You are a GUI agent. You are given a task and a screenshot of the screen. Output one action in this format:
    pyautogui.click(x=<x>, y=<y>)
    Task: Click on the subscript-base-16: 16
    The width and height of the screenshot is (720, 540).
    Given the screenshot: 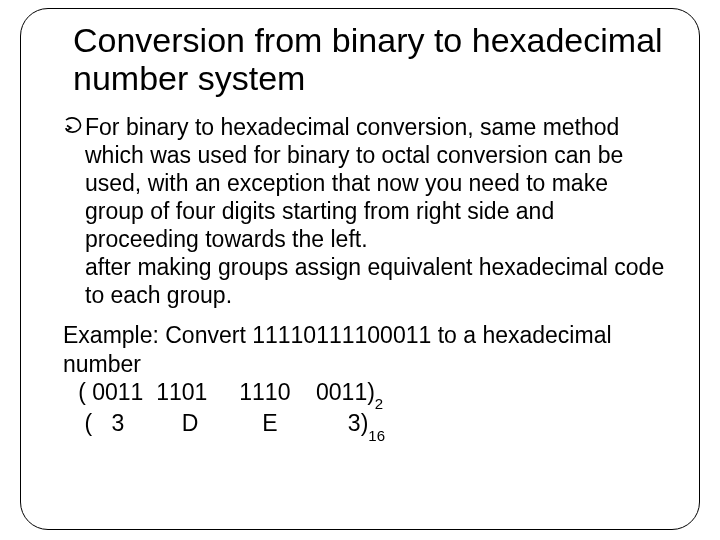 What is the action you would take?
    pyautogui.click(x=376, y=436)
    